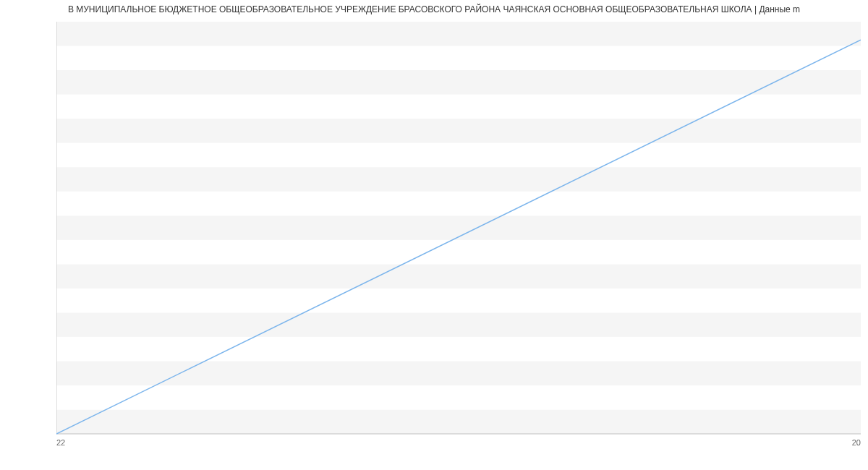 Image resolution: width=868 pixels, height=470 pixels. What do you see at coordinates (856, 443) in the screenshot?
I see `x-tick-label: 2024` at bounding box center [856, 443].